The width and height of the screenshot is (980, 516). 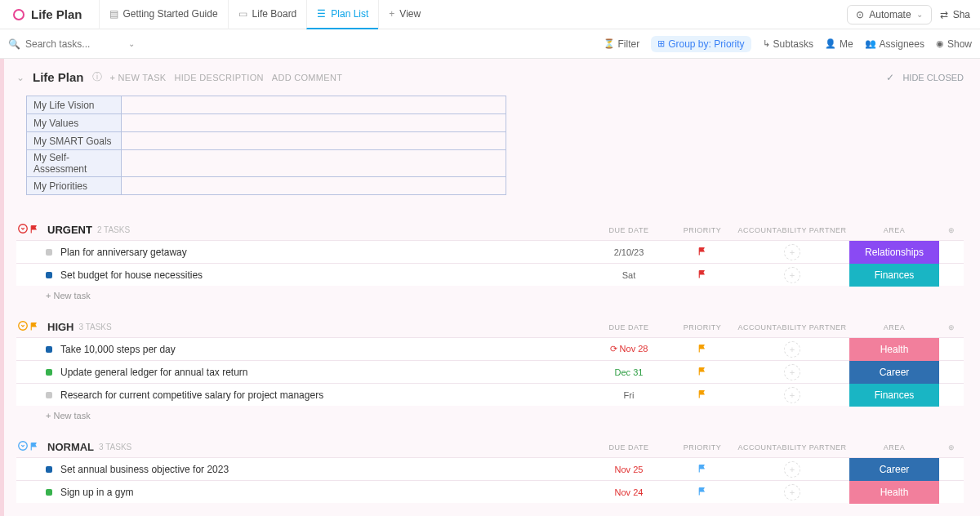 I want to click on subtasks-button: ↳ Subtasks, so click(x=788, y=44).